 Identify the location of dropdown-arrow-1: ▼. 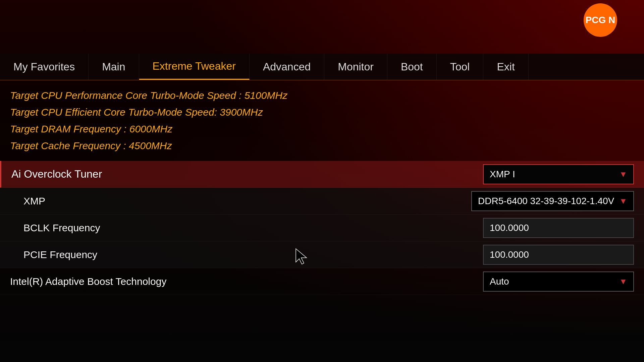
(623, 201).